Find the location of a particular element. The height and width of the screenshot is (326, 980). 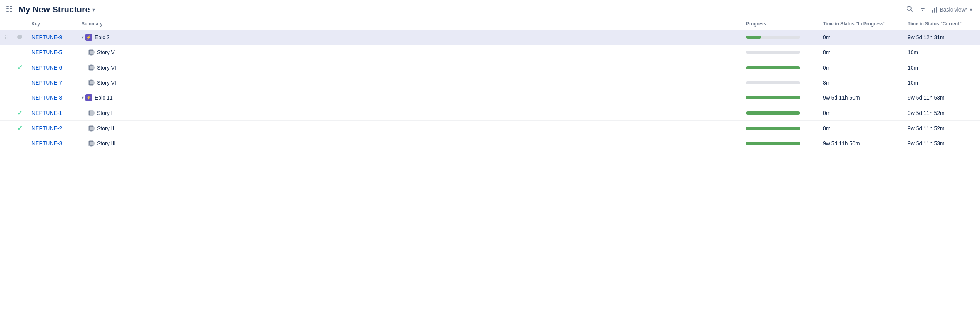

view-label: Basic view* is located at coordinates (953, 10).